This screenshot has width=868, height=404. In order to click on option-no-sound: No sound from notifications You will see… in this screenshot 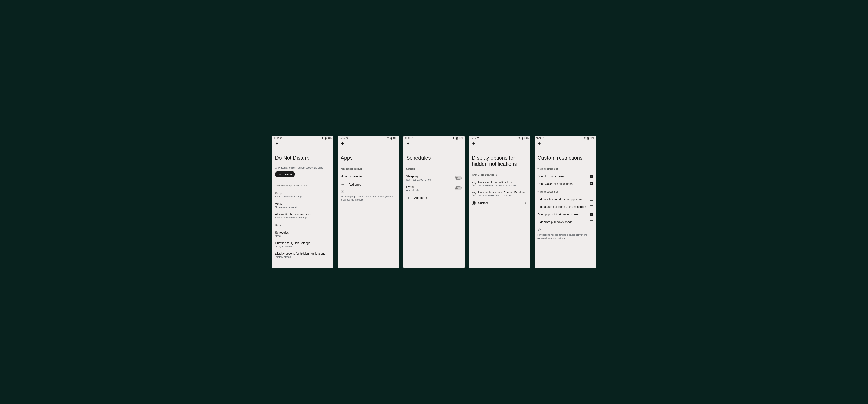, I will do `click(499, 184)`.